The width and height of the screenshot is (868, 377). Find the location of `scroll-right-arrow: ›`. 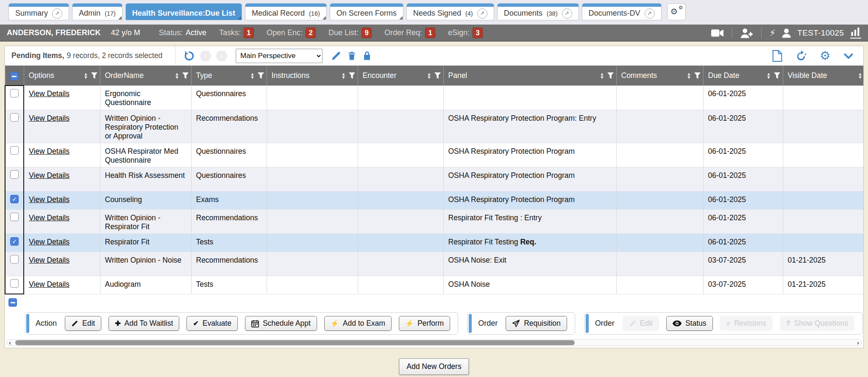

scroll-right-arrow: › is located at coordinates (858, 342).